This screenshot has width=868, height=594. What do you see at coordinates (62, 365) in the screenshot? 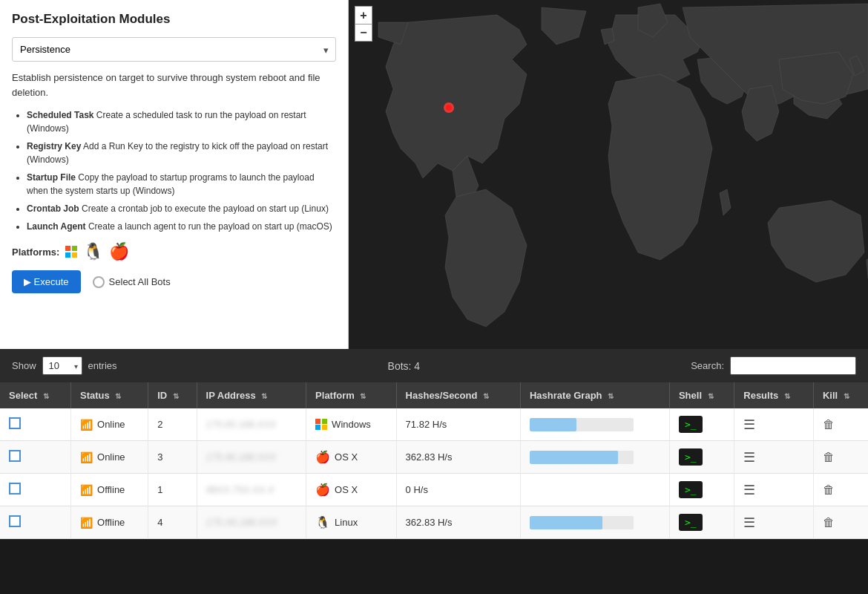
I see `entries-select-wrapper: 10 25 50 100 ▾` at bounding box center [62, 365].